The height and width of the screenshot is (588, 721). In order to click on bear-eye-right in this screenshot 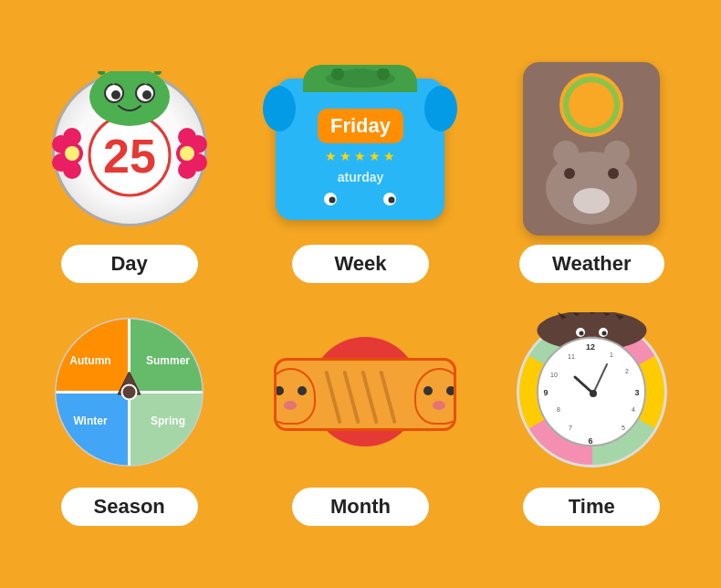, I will do `click(613, 173)`.